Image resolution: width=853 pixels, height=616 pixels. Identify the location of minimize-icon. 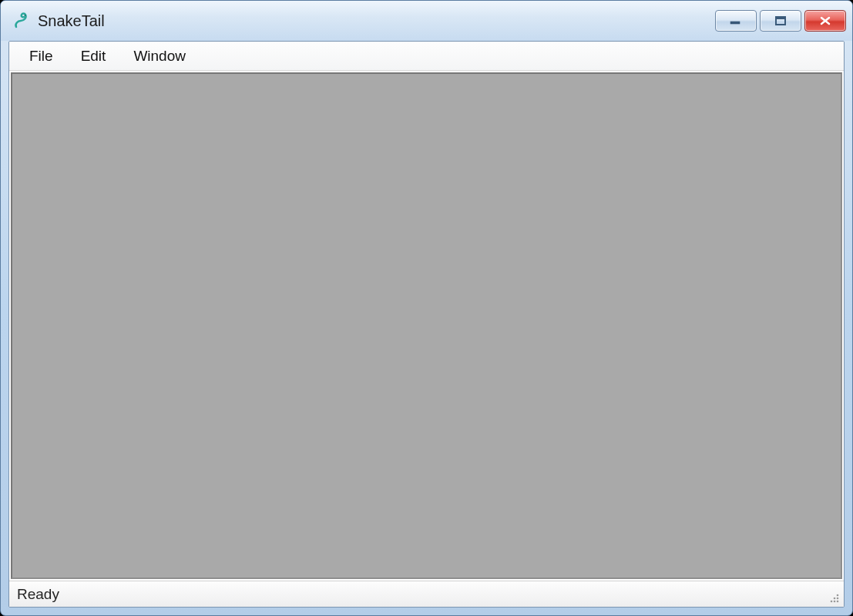
(736, 21).